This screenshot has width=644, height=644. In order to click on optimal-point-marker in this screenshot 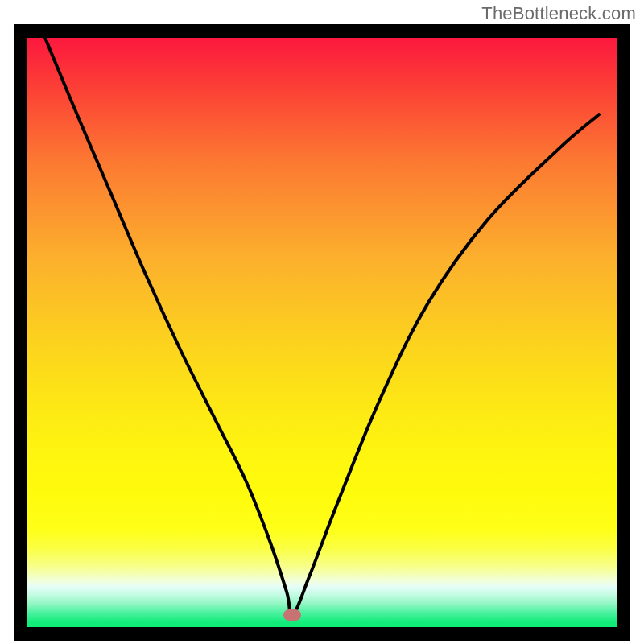, I will do `click(292, 615)`.